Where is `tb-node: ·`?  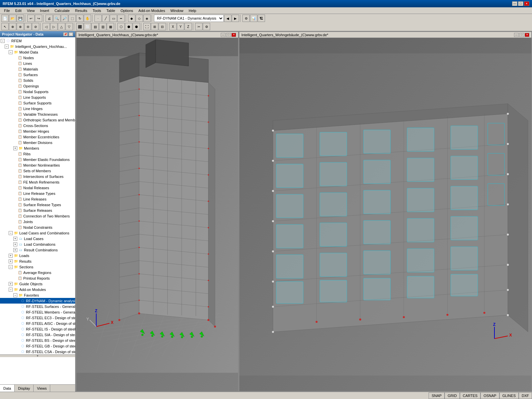
tb-node: · is located at coordinates (98, 18).